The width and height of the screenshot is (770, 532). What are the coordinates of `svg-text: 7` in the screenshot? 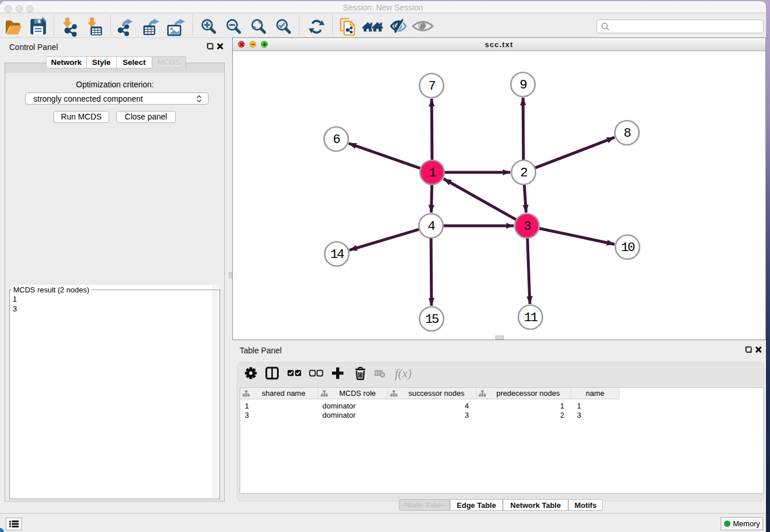 It's located at (432, 86).